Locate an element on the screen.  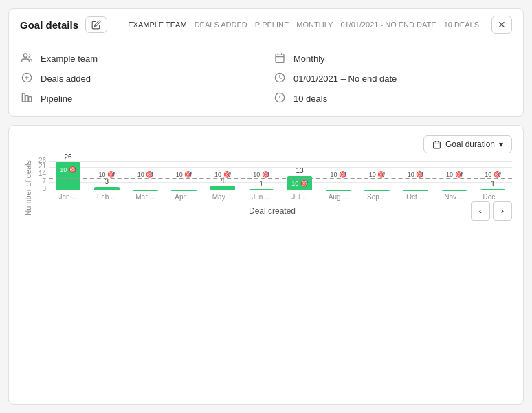
prev-button: ‹ is located at coordinates (480, 211).